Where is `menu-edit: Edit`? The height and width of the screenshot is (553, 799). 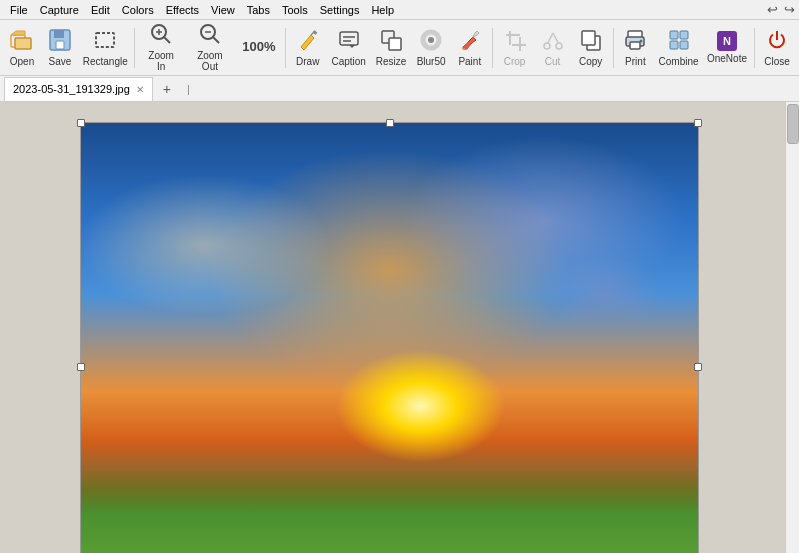 menu-edit: Edit is located at coordinates (100, 10).